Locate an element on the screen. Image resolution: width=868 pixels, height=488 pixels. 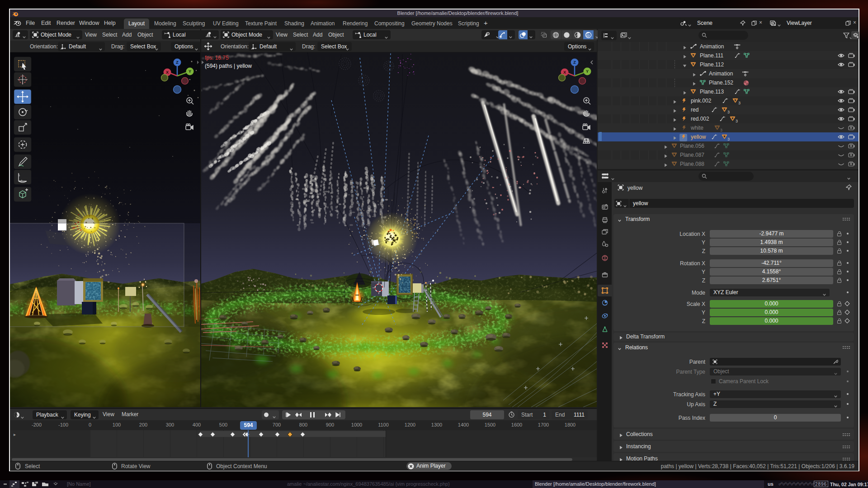
svg-text: fps: 16.75 is located at coordinates (217, 58).